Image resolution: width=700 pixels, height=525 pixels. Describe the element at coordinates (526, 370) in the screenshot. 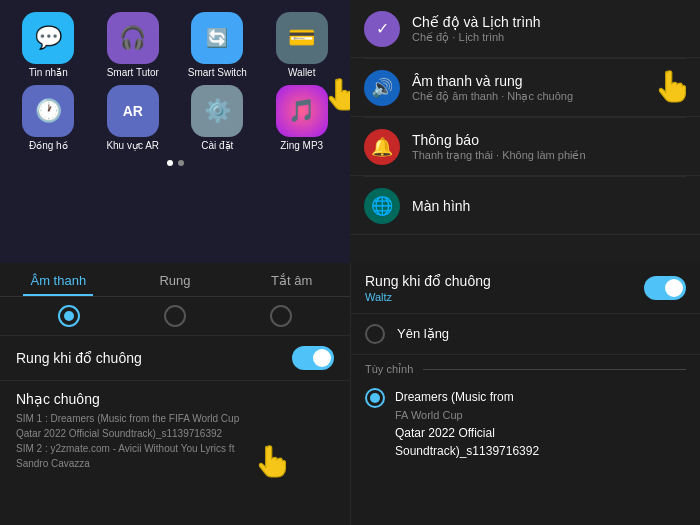

I see `custom-label: Tùy chỉnh` at that location.